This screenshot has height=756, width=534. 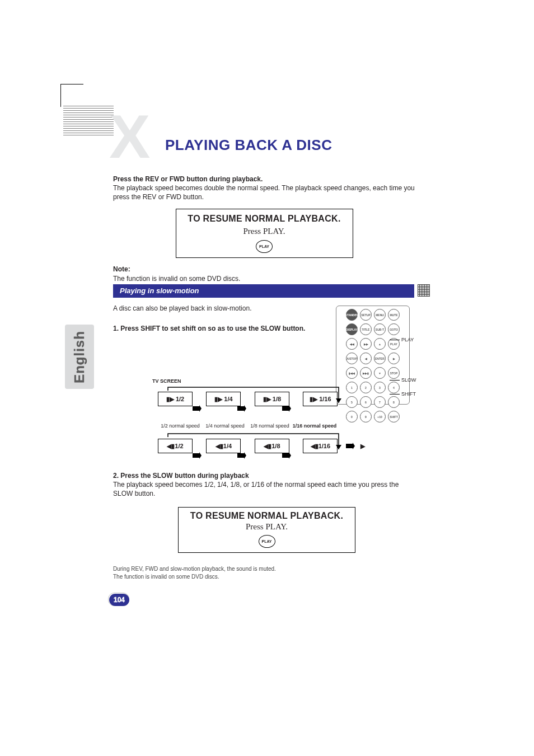 What do you see at coordinates (380, 387) in the screenshot?
I see `remote-btn: 3` at bounding box center [380, 387].